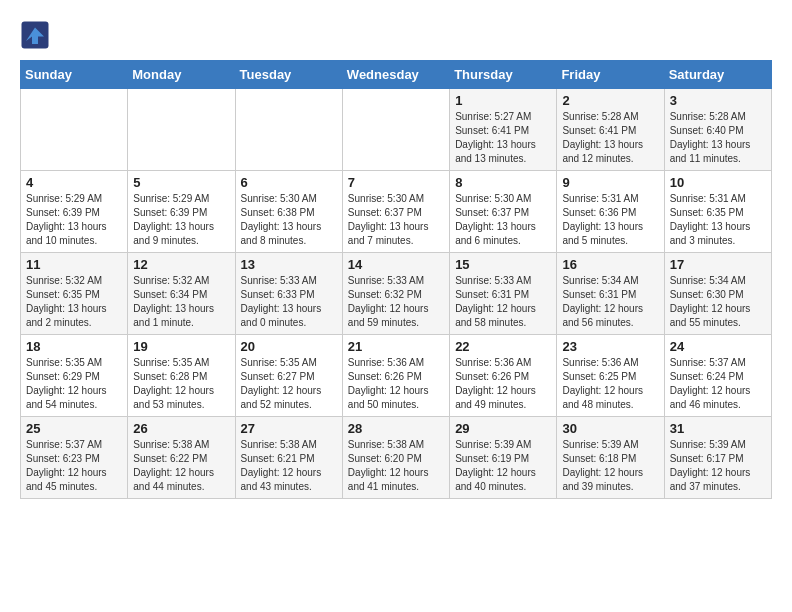 Image resolution: width=792 pixels, height=612 pixels. What do you see at coordinates (289, 264) in the screenshot?
I see `day-number: 13` at bounding box center [289, 264].